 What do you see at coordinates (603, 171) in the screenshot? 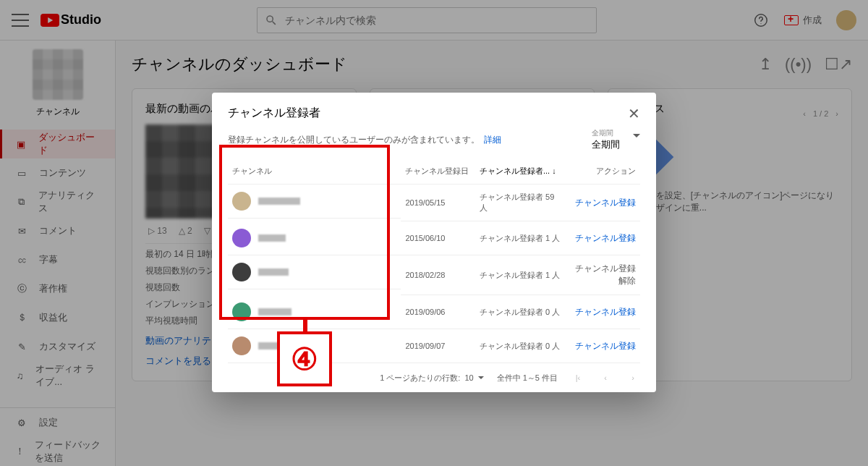
I see `col-action: アクション` at bounding box center [603, 171].